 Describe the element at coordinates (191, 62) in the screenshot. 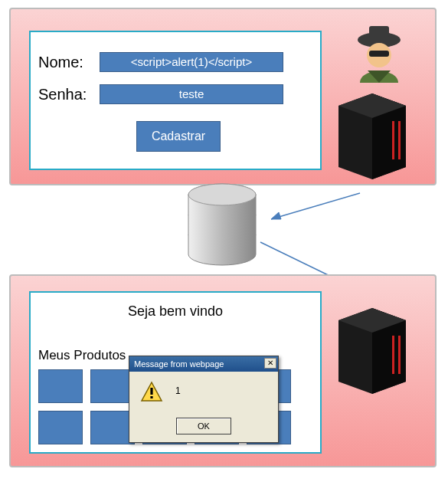

I see `name-field: <script>alert(1)</script>` at that location.